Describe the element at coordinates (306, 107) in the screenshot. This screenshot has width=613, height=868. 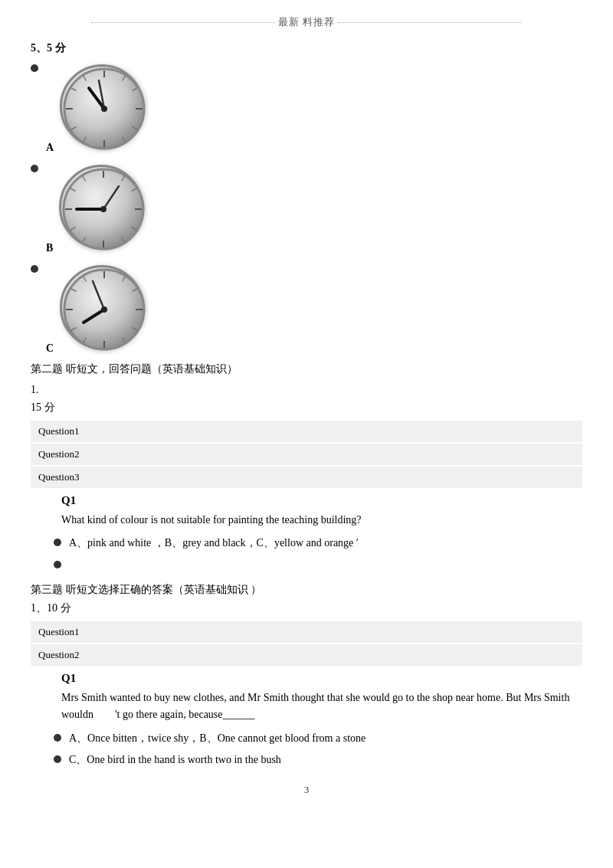
I see `option-a: A` at that location.